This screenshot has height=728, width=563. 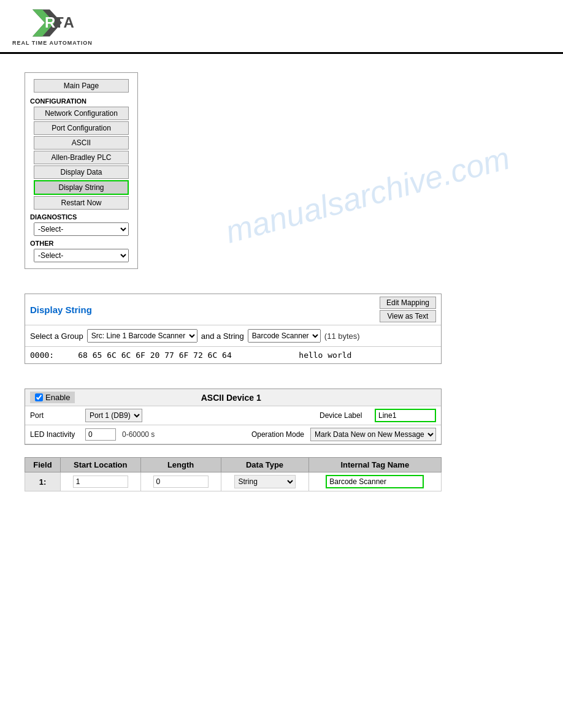 I want to click on ascii-led-row: LED Inactivity 0-60000 s Operation Mode …, so click(x=233, y=435).